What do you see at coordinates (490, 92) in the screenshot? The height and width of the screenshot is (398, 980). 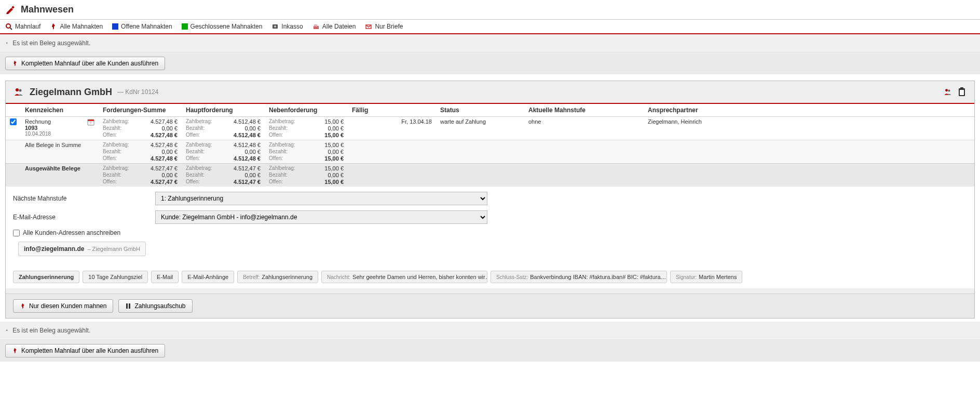 I see `customer-header: Ziegelmann GmbH — KdNr 10124` at bounding box center [490, 92].